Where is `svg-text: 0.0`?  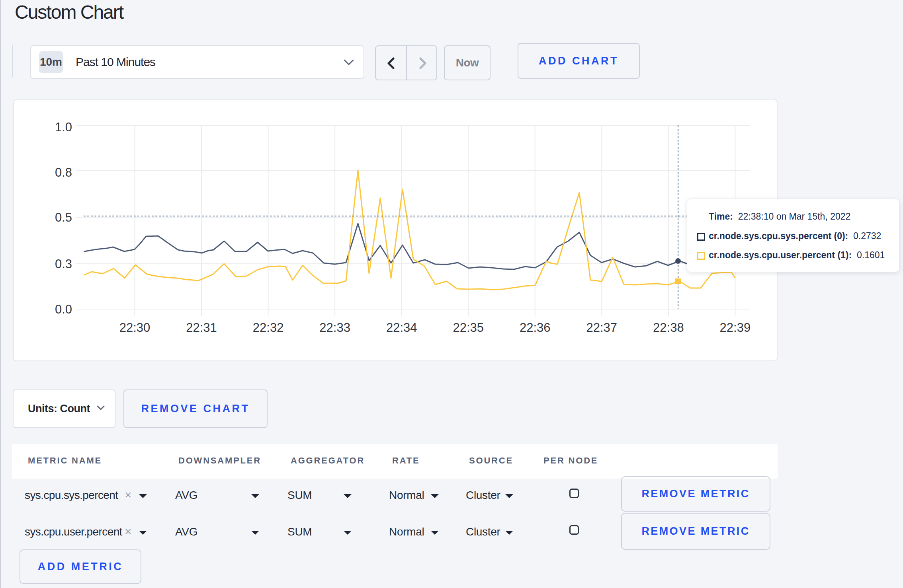 svg-text: 0.0 is located at coordinates (64, 310).